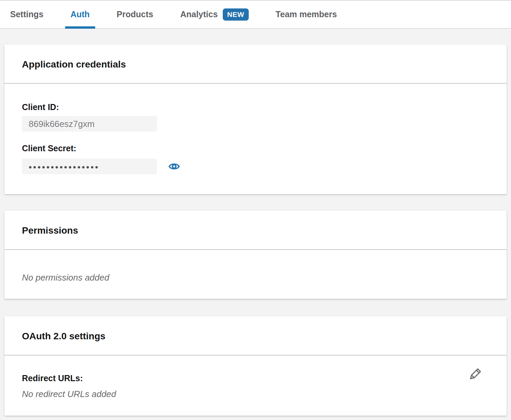 The image size is (511, 420). I want to click on tab-products-label: Products, so click(135, 14).